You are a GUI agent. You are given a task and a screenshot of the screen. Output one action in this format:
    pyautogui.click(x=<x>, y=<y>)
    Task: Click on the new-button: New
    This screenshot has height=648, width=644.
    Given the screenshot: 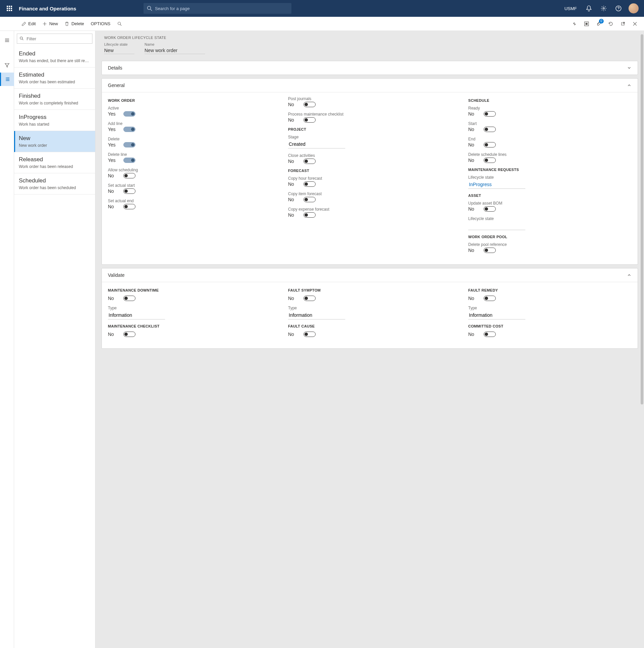 What is the action you would take?
    pyautogui.click(x=50, y=24)
    